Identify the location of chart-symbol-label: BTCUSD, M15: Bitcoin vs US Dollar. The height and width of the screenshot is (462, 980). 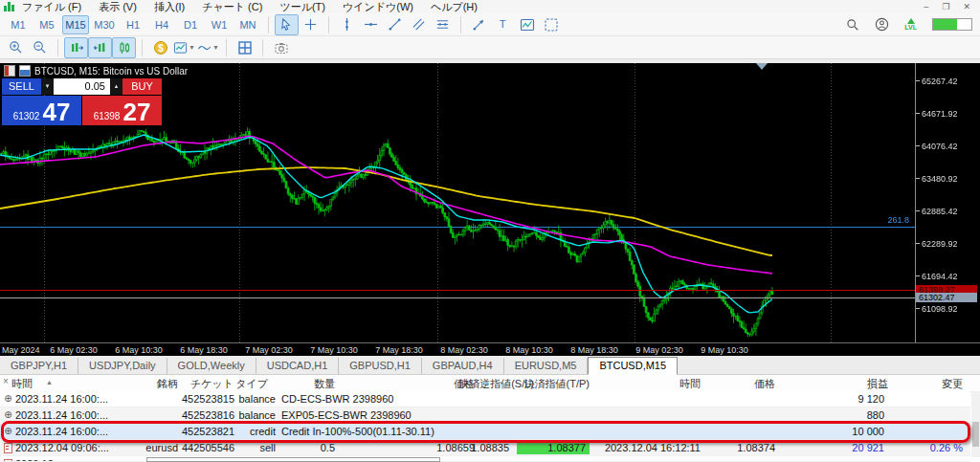
(96, 71).